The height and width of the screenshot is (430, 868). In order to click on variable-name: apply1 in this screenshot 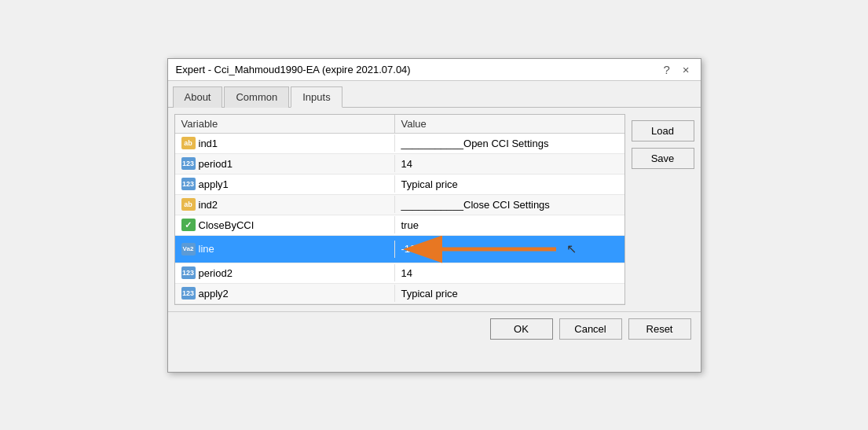, I will do `click(214, 184)`.